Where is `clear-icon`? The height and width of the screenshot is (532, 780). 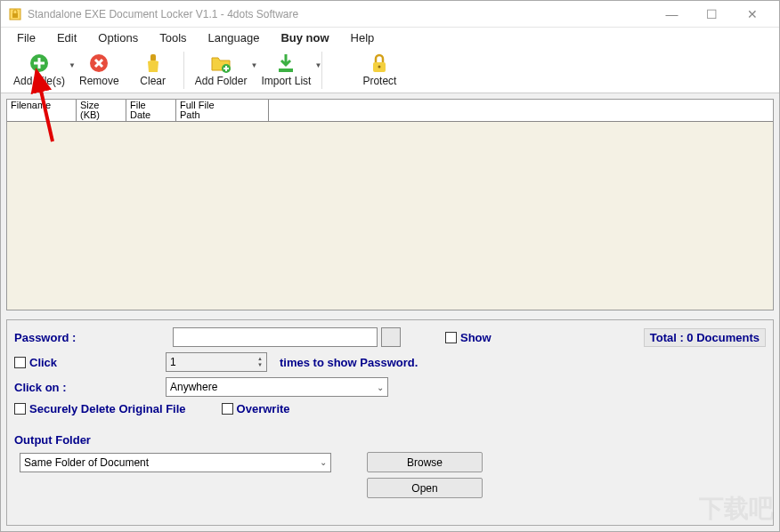
clear-icon is located at coordinates (153, 63).